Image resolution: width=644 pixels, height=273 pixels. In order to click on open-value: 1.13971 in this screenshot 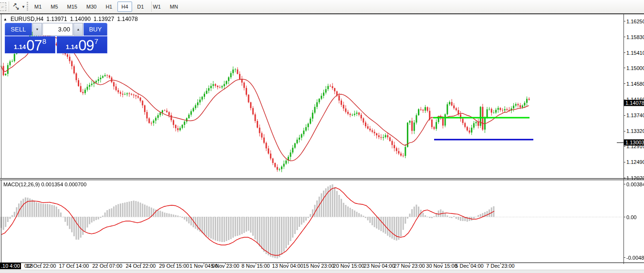, I will do `click(56, 19)`.